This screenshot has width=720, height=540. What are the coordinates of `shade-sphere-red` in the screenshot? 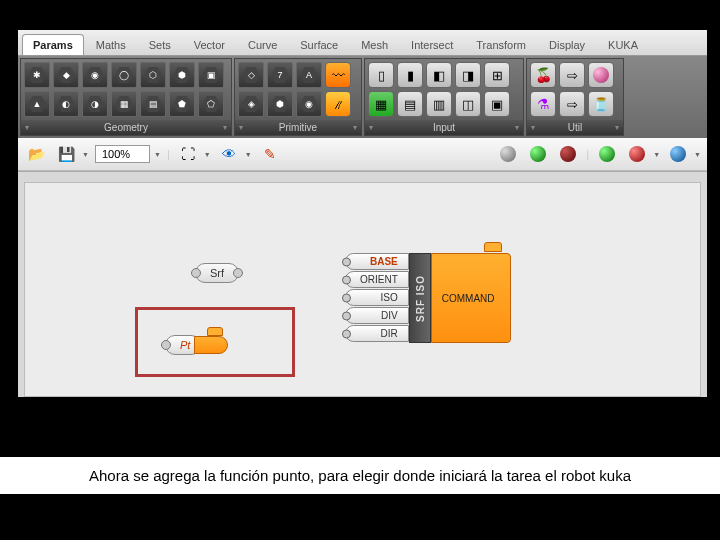 It's located at (637, 154).